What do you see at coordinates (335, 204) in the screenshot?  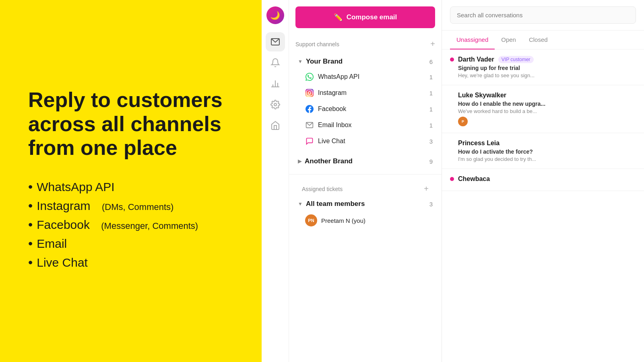 I see `all-team-label: All team members` at bounding box center [335, 204].